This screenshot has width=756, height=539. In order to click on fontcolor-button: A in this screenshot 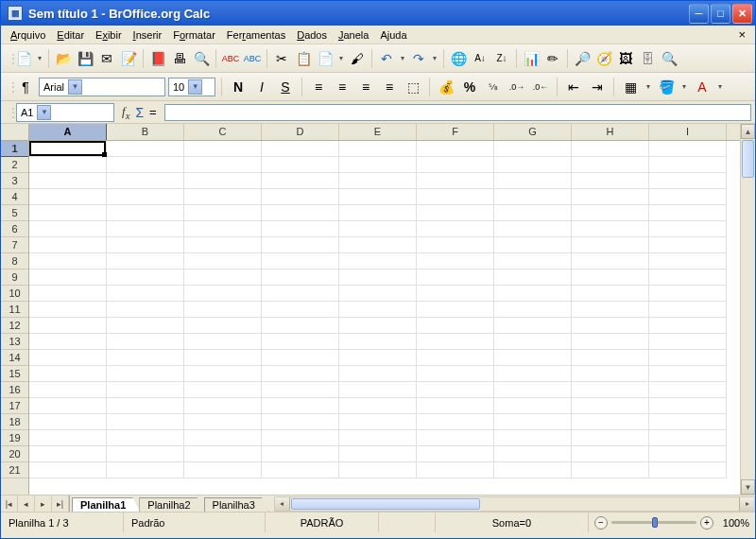, I will do `click(702, 87)`.